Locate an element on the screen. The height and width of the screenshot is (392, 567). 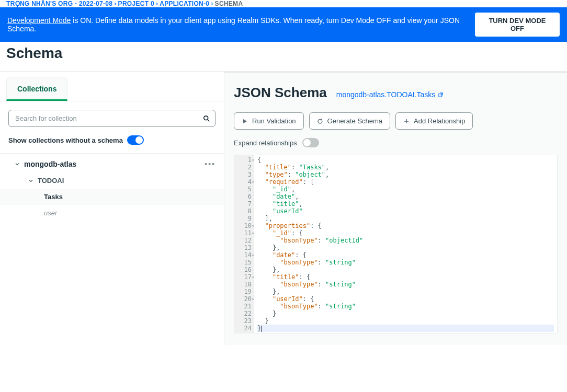
tree-database-menu: ••• is located at coordinates (210, 164).